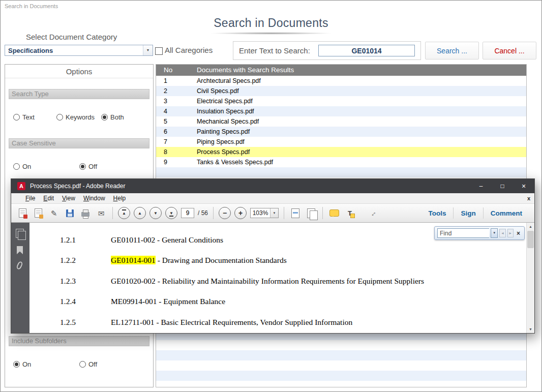  I want to click on radio-text, so click(16, 117).